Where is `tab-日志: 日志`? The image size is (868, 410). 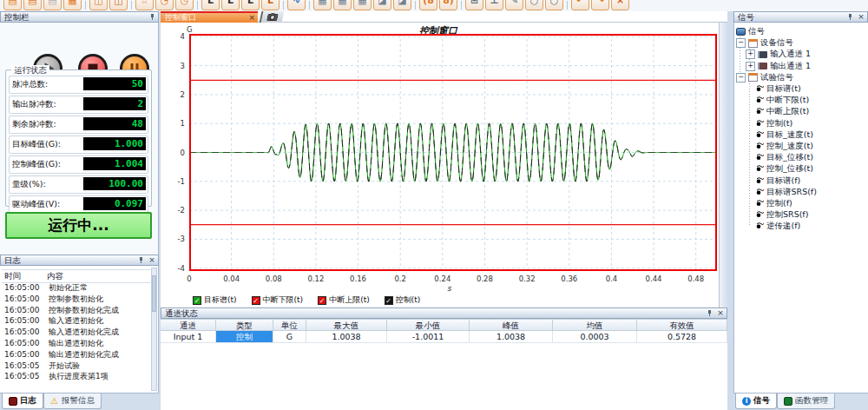 tab-日志: 日志 is located at coordinates (23, 401).